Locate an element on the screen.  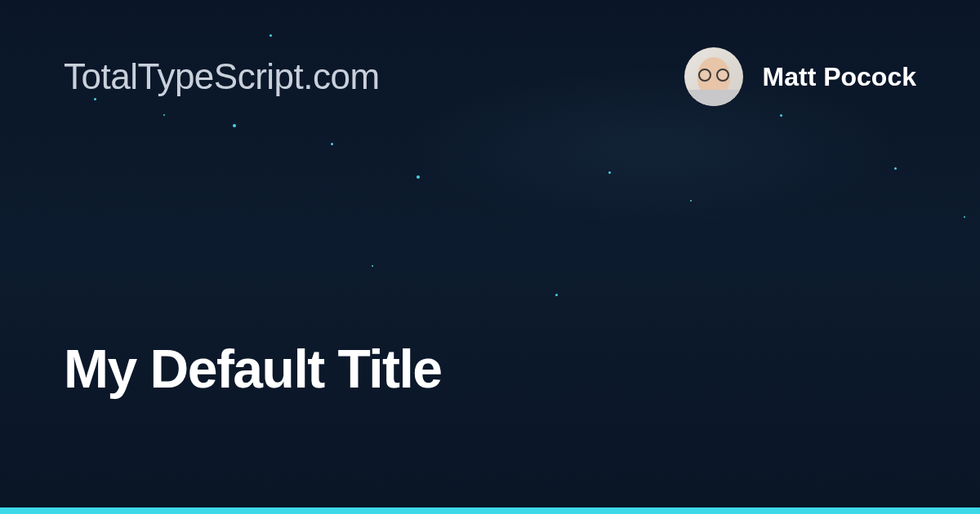
author-name: Matt Pocock is located at coordinates (840, 77).